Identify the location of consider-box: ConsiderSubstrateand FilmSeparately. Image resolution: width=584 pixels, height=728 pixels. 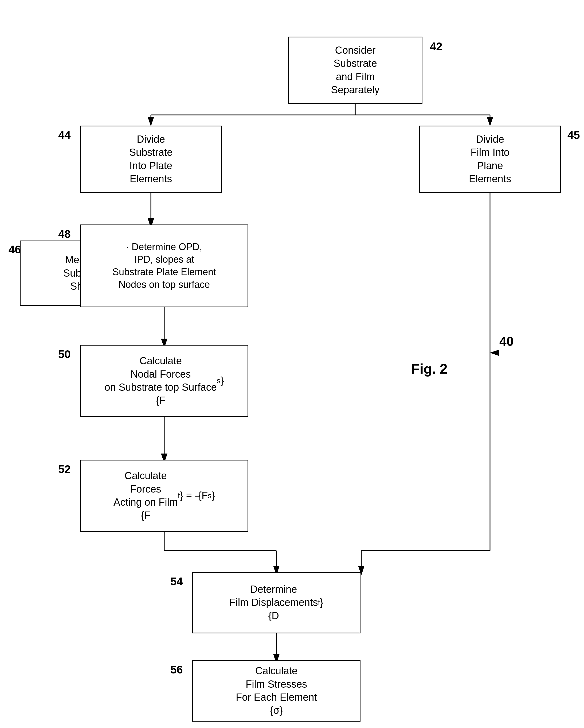
(355, 70).